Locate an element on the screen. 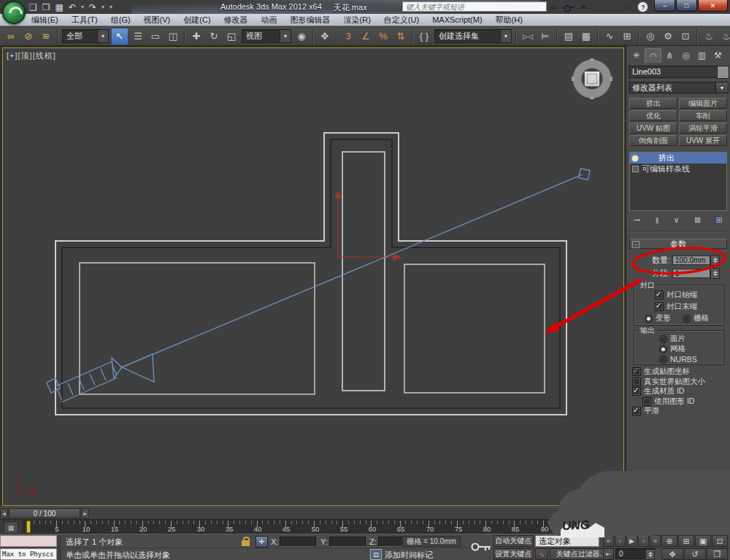 The width and height of the screenshot is (730, 560). infocenter-search-input is located at coordinates (474, 7).